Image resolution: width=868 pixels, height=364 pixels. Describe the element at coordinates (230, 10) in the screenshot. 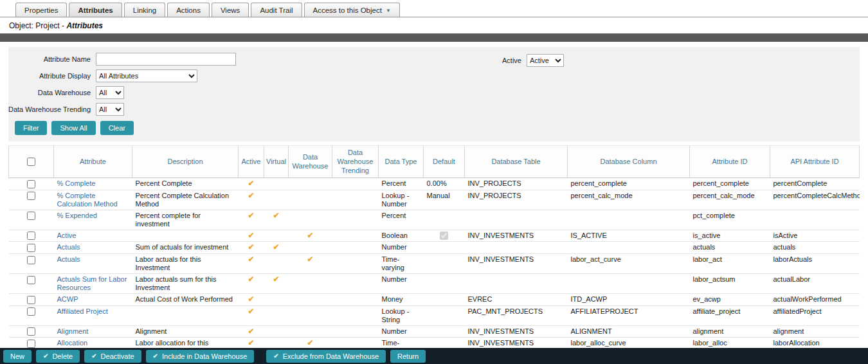

I see `tab-views: Views` at that location.